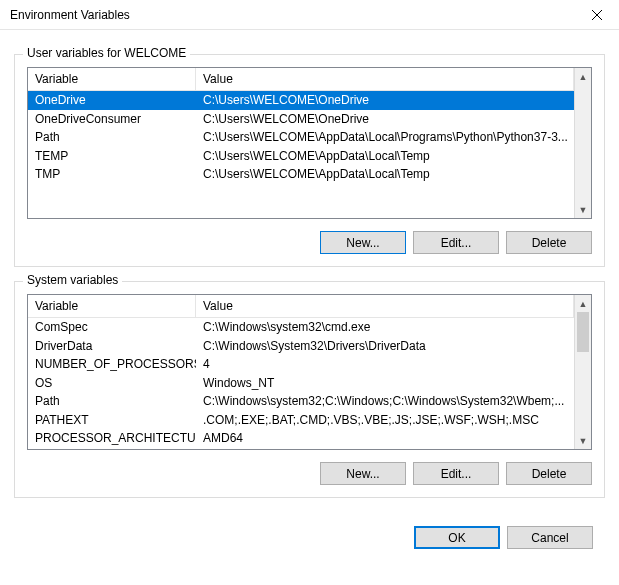 This screenshot has height=585, width=619. I want to click on system-list-header: Variable Value, so click(301, 306).